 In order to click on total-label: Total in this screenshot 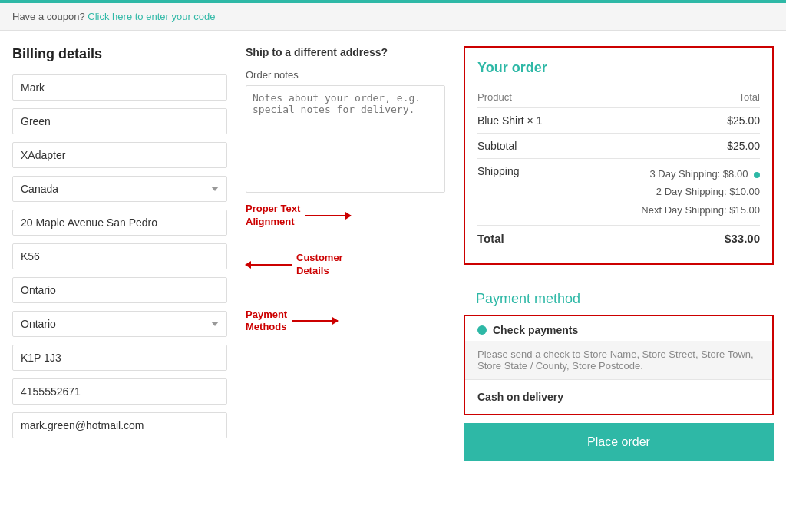, I will do `click(527, 239)`.